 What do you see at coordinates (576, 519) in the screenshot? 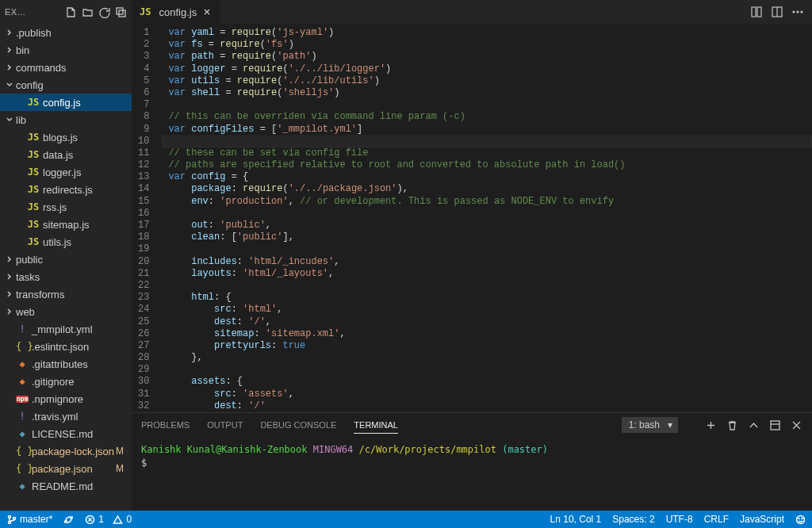
I see `status-cursor: Ln 10, Col 1` at bounding box center [576, 519].